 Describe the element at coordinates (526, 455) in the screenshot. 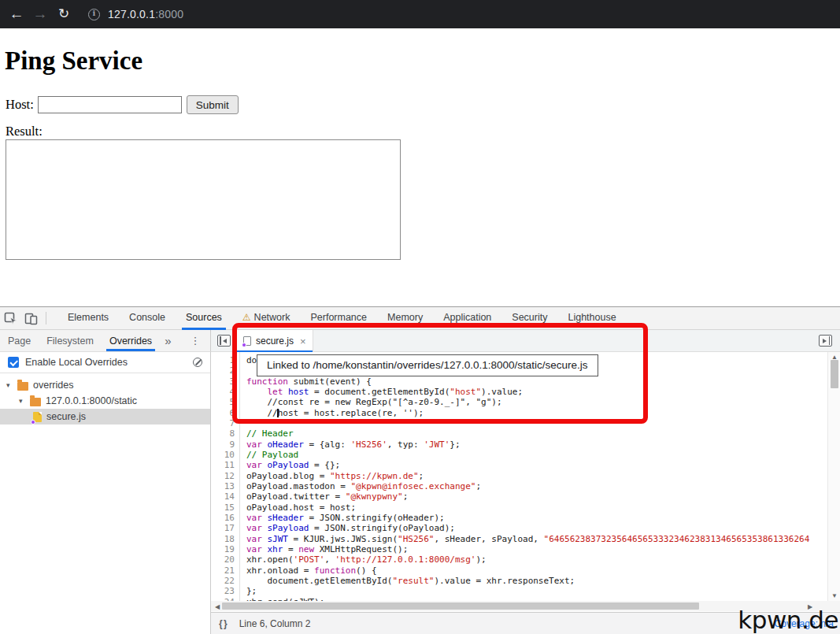

I see `code-line: 10// Payload` at that location.